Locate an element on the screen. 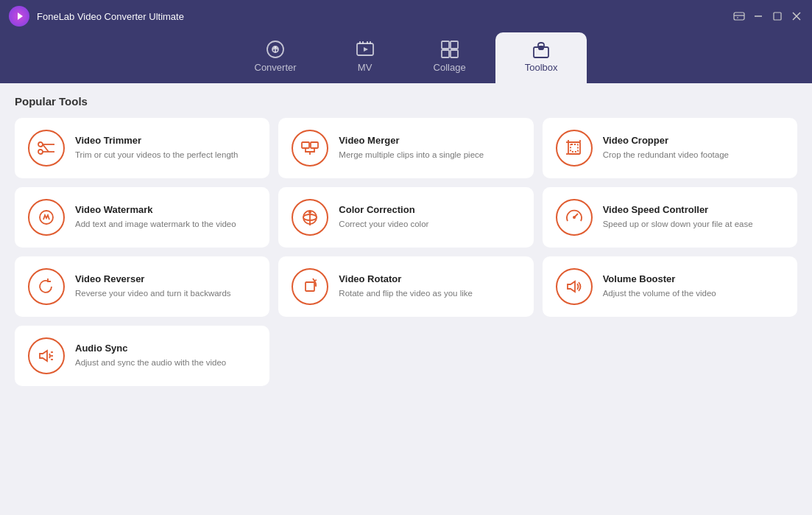 The width and height of the screenshot is (812, 515). color-correction-name: Color Correction is located at coordinates (384, 209).